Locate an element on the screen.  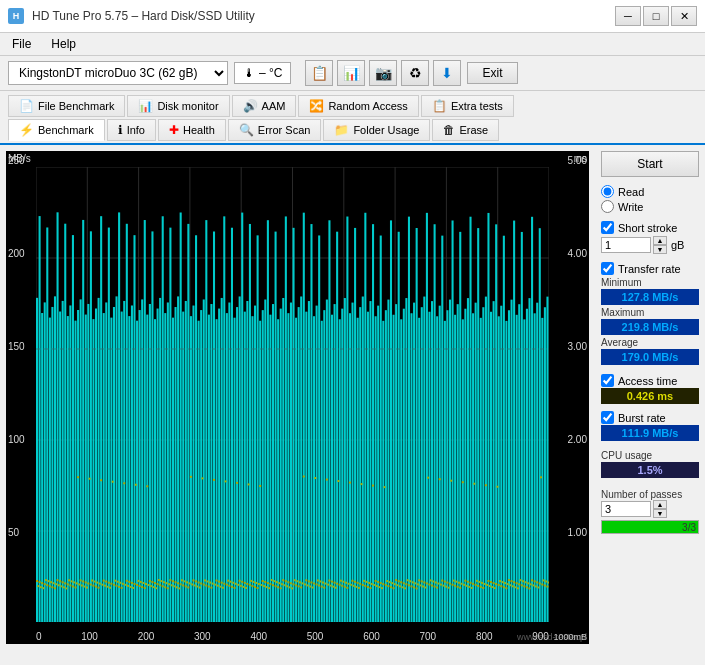
tab-file-benchmark-label: File Benchmark is located at coordinates (76, 106).